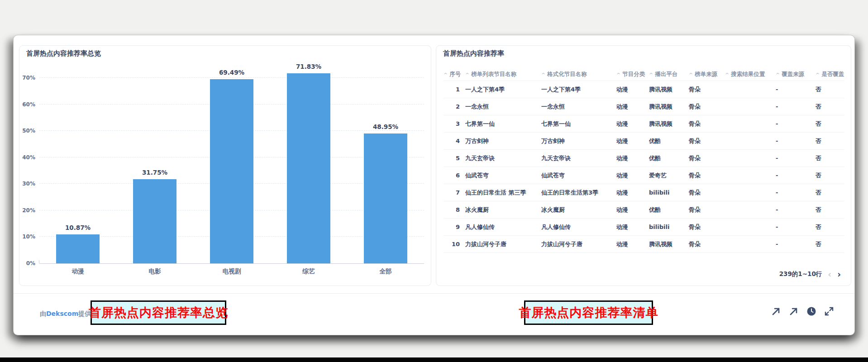 This screenshot has height=362, width=868. I want to click on x-axis-category-label: 全部, so click(386, 272).